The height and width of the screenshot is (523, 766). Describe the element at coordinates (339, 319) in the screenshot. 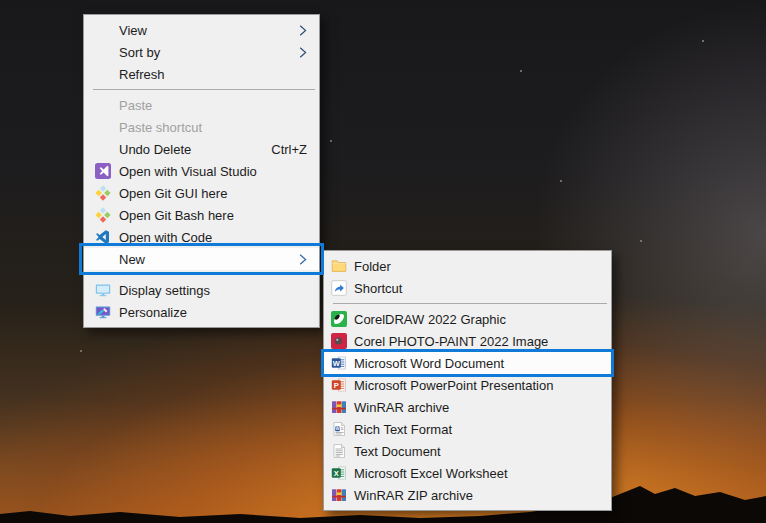

I see `coreldraw-icon` at that location.